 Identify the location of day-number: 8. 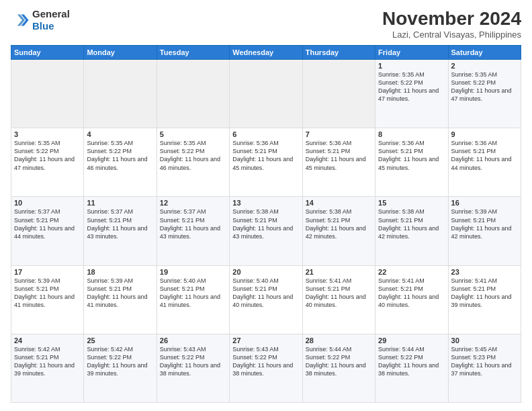
(411, 134).